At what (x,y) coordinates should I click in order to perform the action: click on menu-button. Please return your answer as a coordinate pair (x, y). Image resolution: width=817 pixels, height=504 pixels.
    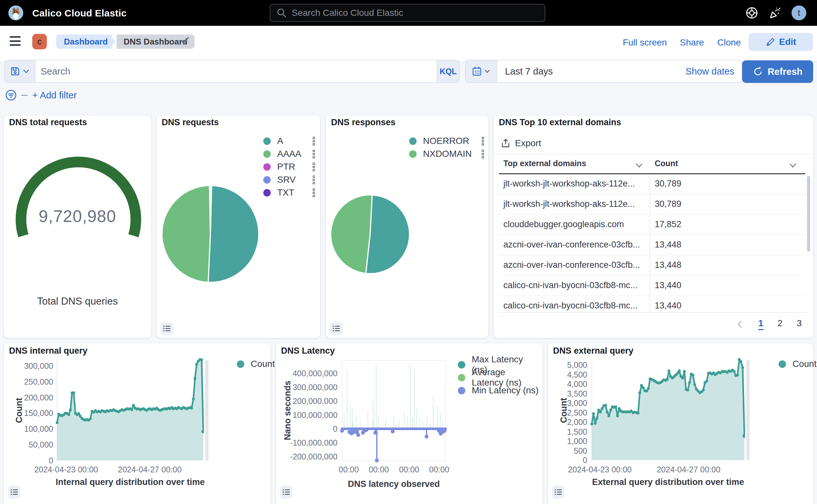
    Looking at the image, I should click on (15, 41).